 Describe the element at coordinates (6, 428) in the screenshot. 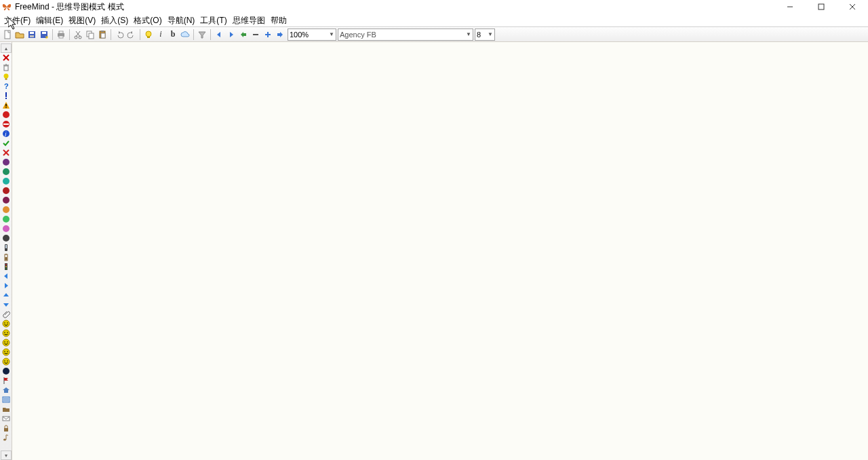

I see `password-icon` at that location.